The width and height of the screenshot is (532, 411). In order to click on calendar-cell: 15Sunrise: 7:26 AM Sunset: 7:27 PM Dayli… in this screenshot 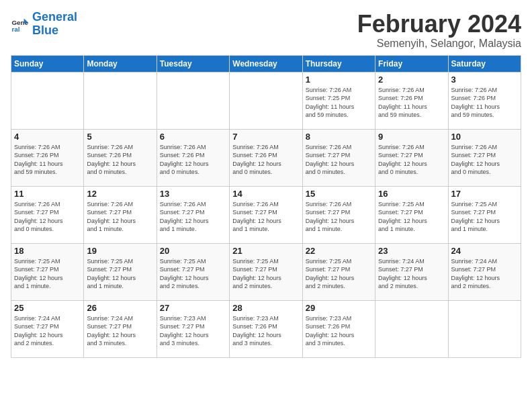, I will do `click(339, 215)`.